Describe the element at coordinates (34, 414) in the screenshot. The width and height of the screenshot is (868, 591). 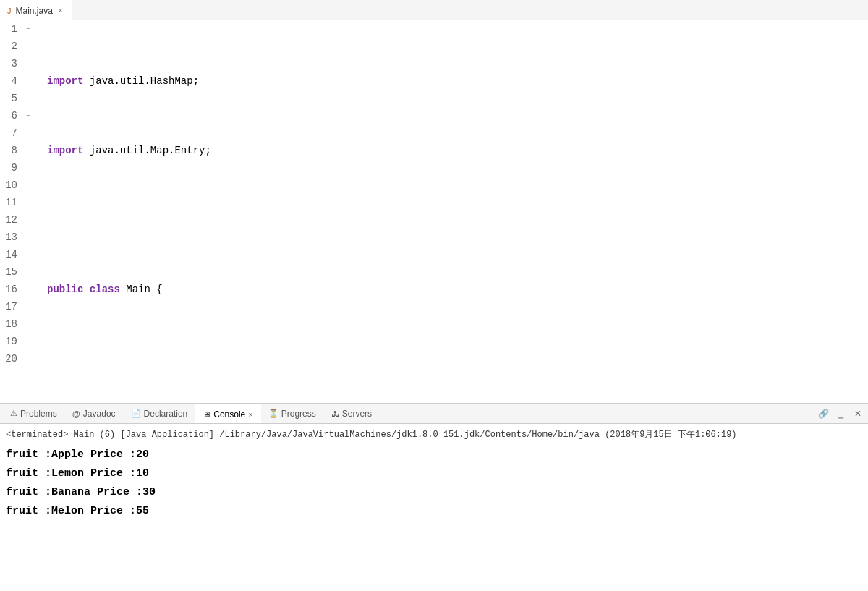
I see `tab-problems: ⚠ Problems` at that location.